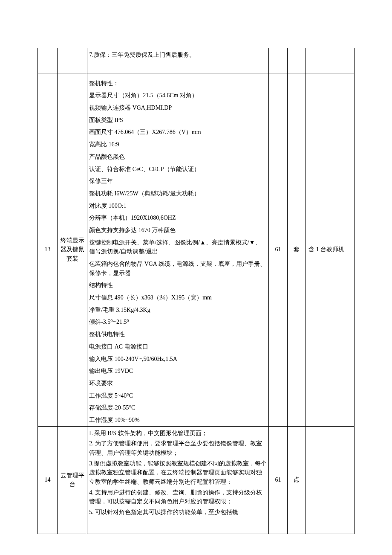 This screenshot has width=392, height=555. I want to click on spec-line: 结构特性, so click(178, 285).